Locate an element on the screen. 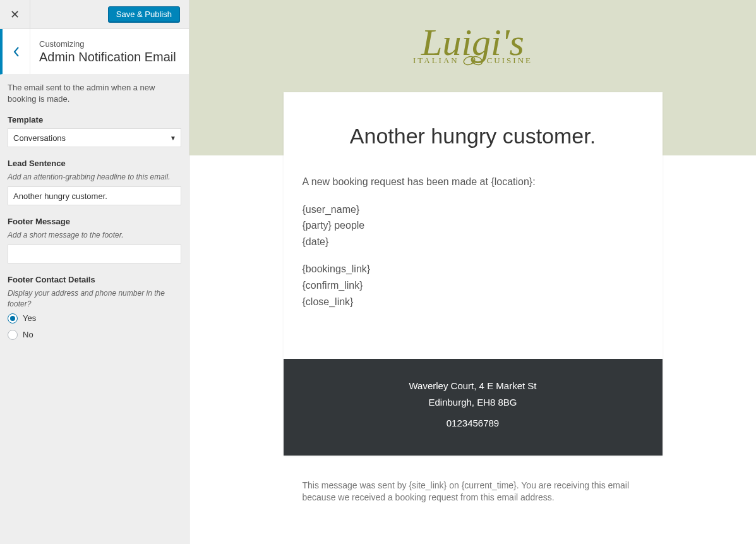 The image size is (756, 544). section-header: Customizing Admin Notification Email is located at coordinates (95, 52).